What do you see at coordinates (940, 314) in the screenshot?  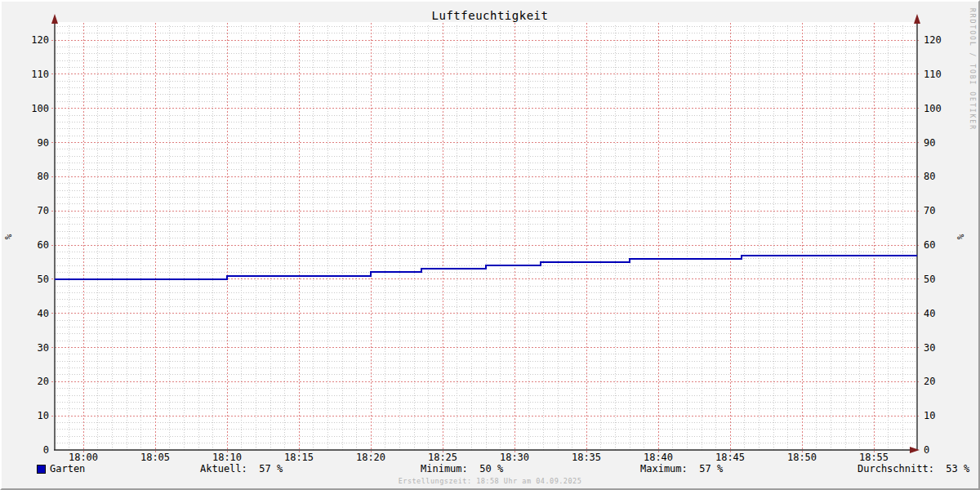 I see `y-tick-label-right: 40` at bounding box center [940, 314].